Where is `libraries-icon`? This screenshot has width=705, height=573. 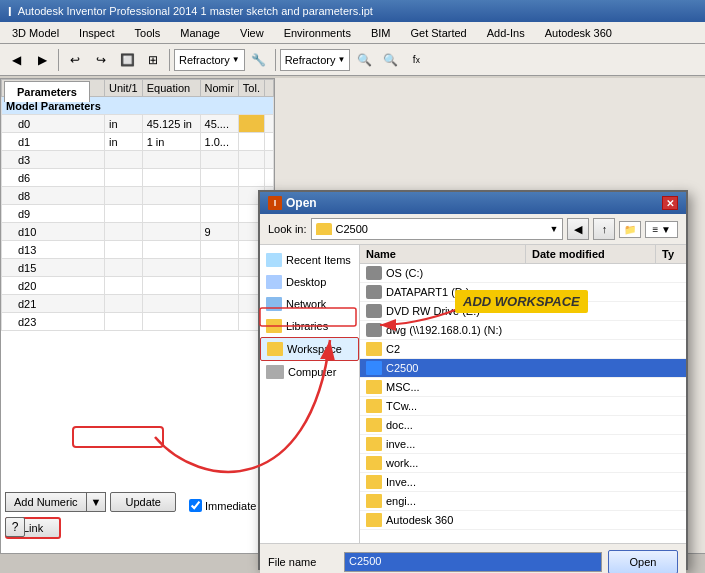
libraries-icon is located at coordinates (274, 326).